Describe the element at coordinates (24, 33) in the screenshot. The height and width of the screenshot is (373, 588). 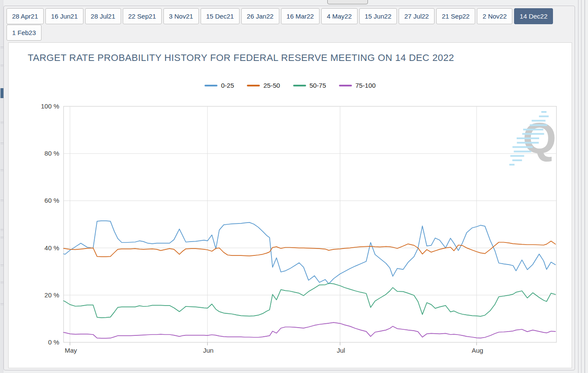
I see `tab-1-feb23: 1 Feb23` at that location.